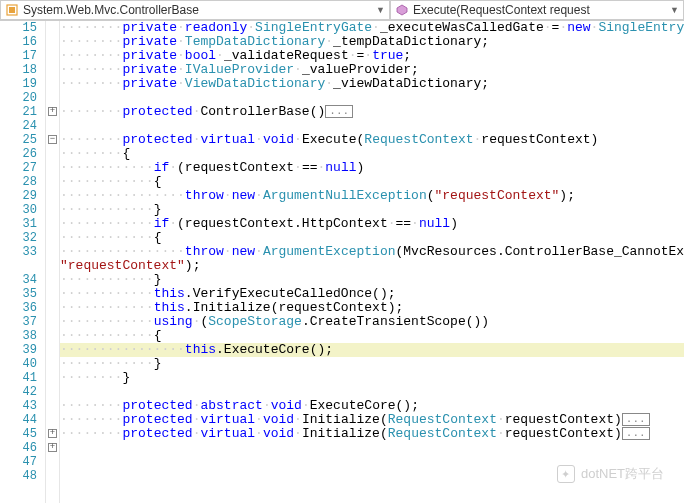  I want to click on code-token: null, so click(340, 168).